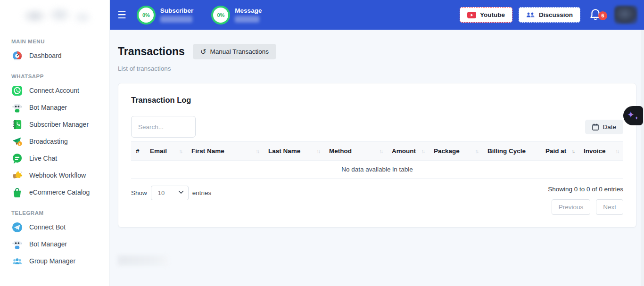 The image size is (644, 286). What do you see at coordinates (626, 15) in the screenshot?
I see `user-avatar` at bounding box center [626, 15].